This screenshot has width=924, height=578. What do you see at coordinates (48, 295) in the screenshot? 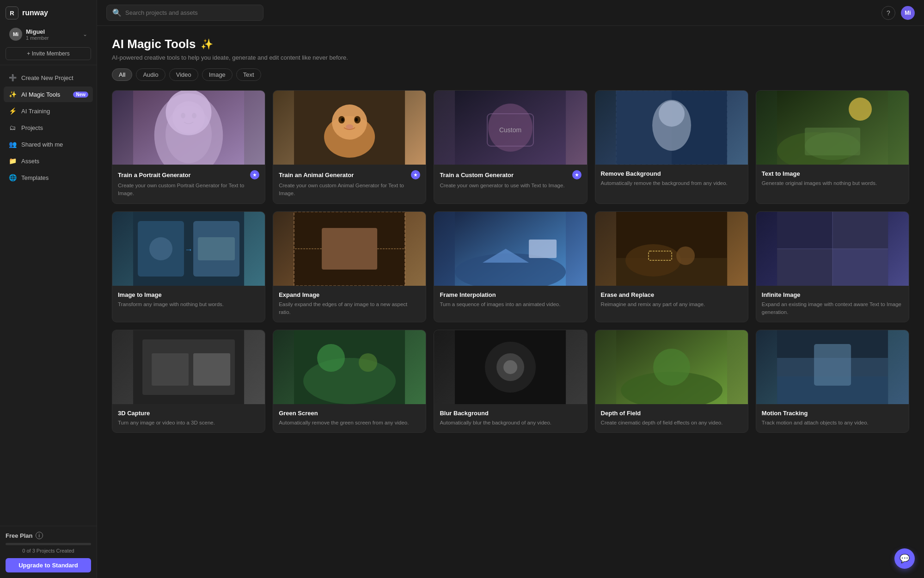
I see `sidebar-nav: ➕ Create New Project ✨ AI Magic Tools Ne…` at bounding box center [48, 295].